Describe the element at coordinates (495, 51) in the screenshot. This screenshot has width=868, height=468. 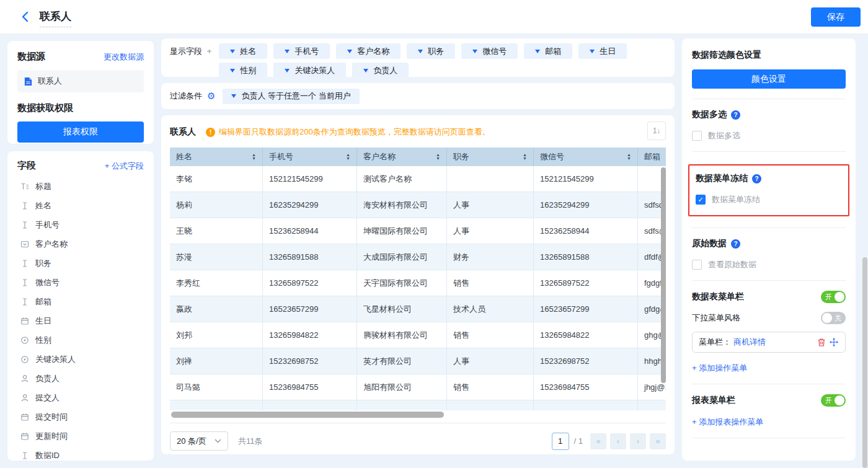
I see `display-field-chip-label: 微信号` at that location.